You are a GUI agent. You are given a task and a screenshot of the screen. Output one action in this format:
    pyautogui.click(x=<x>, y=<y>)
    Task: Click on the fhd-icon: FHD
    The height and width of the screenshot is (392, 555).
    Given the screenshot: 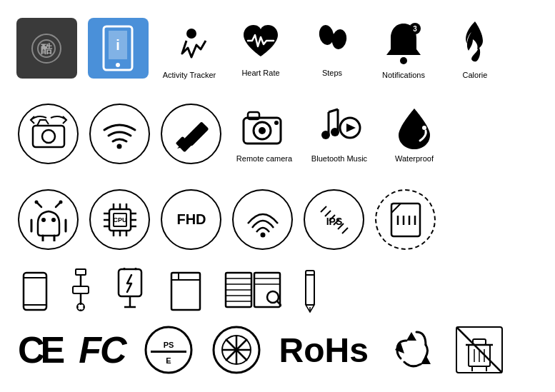 What is the action you would take?
    pyautogui.click(x=191, y=220)
    